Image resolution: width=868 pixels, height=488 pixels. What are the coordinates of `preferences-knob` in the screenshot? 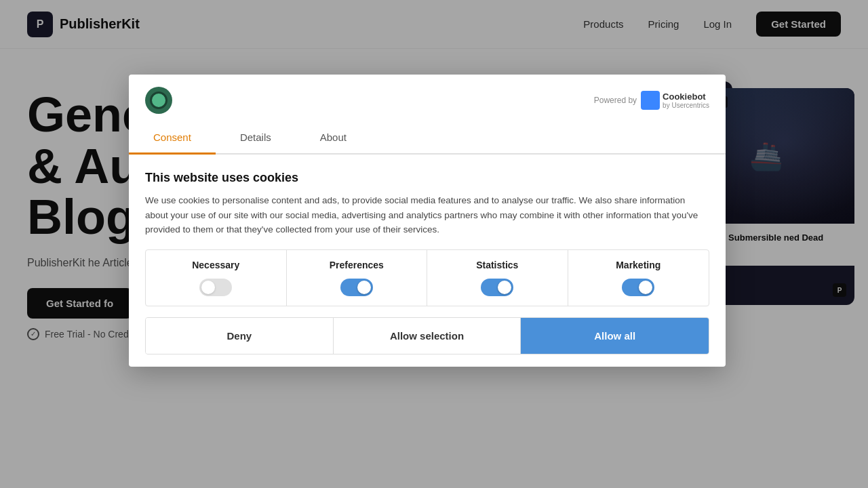 It's located at (364, 287).